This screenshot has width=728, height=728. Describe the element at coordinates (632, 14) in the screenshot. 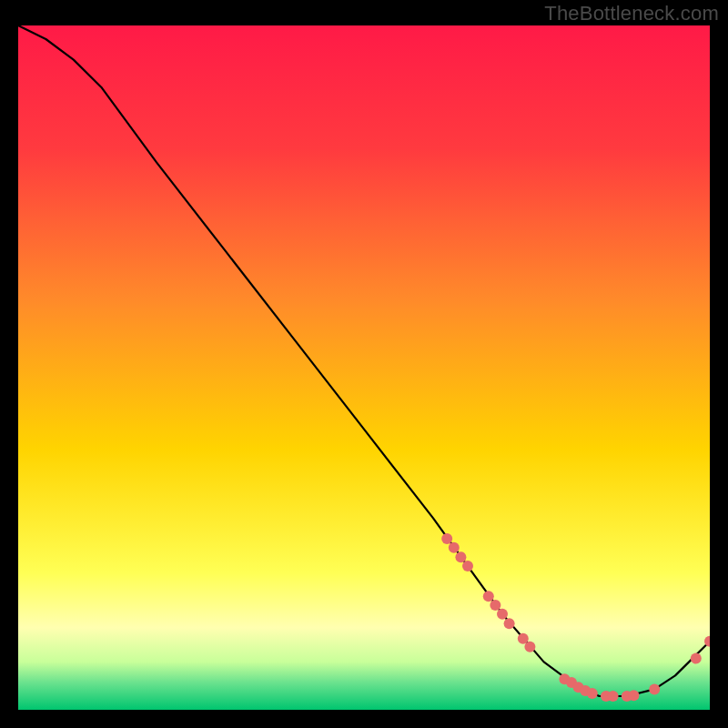

I see `watermark-text: TheBottleneck.com` at that location.